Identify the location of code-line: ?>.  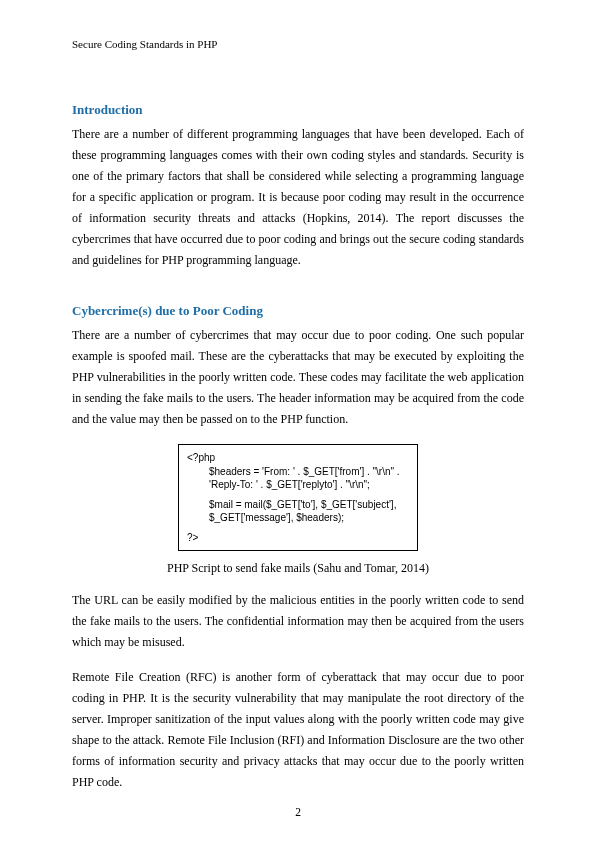
(298, 538).